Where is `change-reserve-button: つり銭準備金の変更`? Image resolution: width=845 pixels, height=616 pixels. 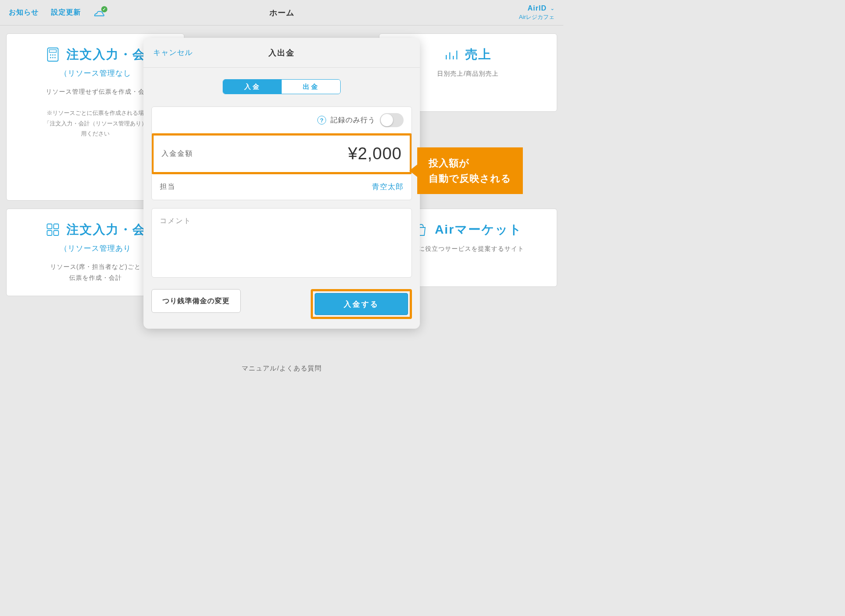 change-reserve-button: つり銭準備金の変更 is located at coordinates (196, 301).